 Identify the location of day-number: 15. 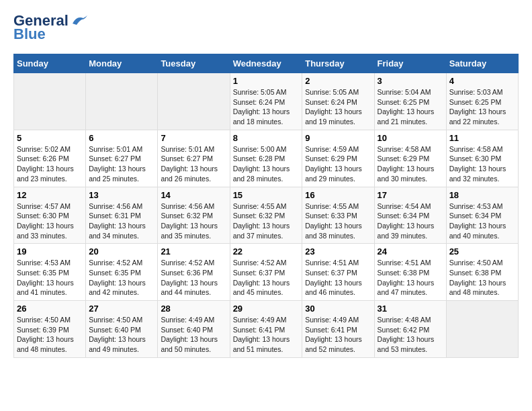
(266, 195).